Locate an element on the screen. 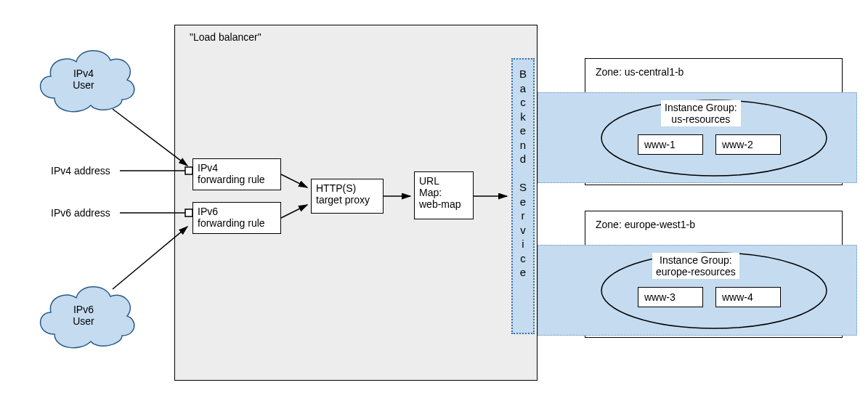  url-map: URL Map: web-map is located at coordinates (444, 195).